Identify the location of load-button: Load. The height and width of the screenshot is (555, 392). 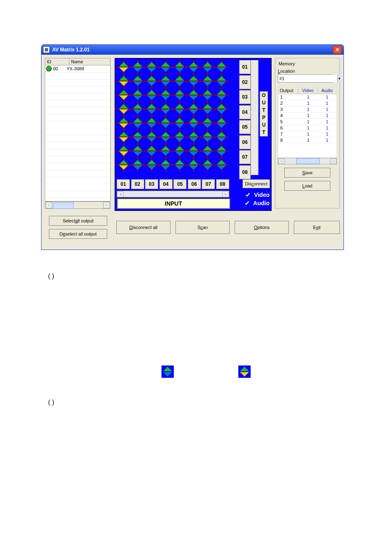
(307, 186).